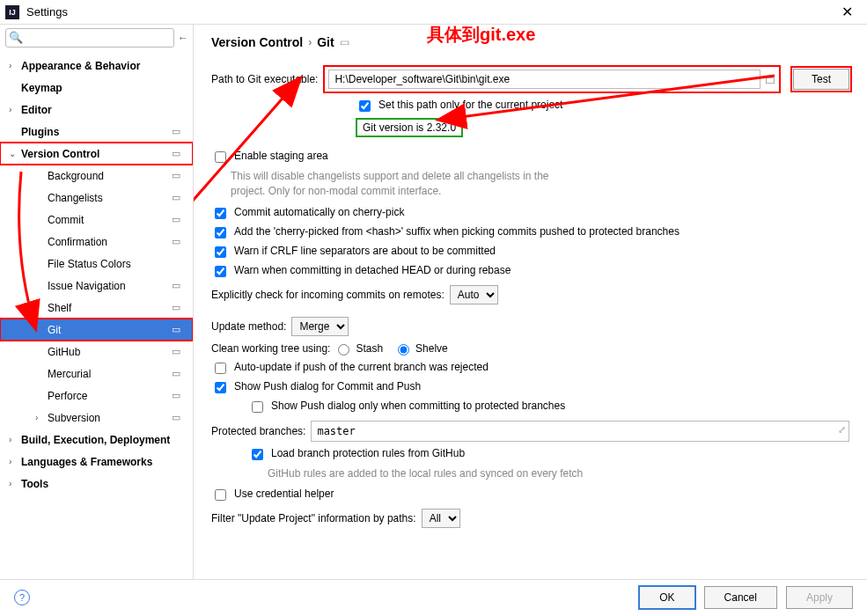  Describe the element at coordinates (847, 12) in the screenshot. I see `close-icon: ✕` at that location.